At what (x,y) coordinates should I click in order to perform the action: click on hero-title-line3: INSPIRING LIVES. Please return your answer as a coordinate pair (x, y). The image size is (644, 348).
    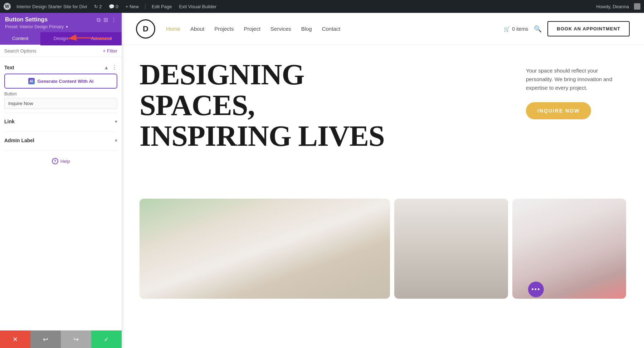
    Looking at the image, I should click on (329, 136).